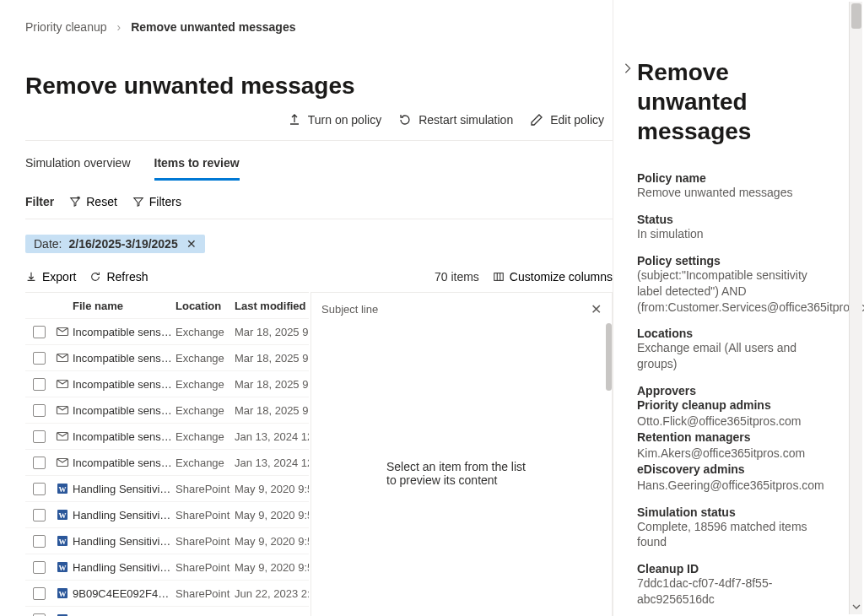 This screenshot has height=616, width=864. I want to click on row-modified: Jun 22, 2023 2:38 P, so click(272, 594).